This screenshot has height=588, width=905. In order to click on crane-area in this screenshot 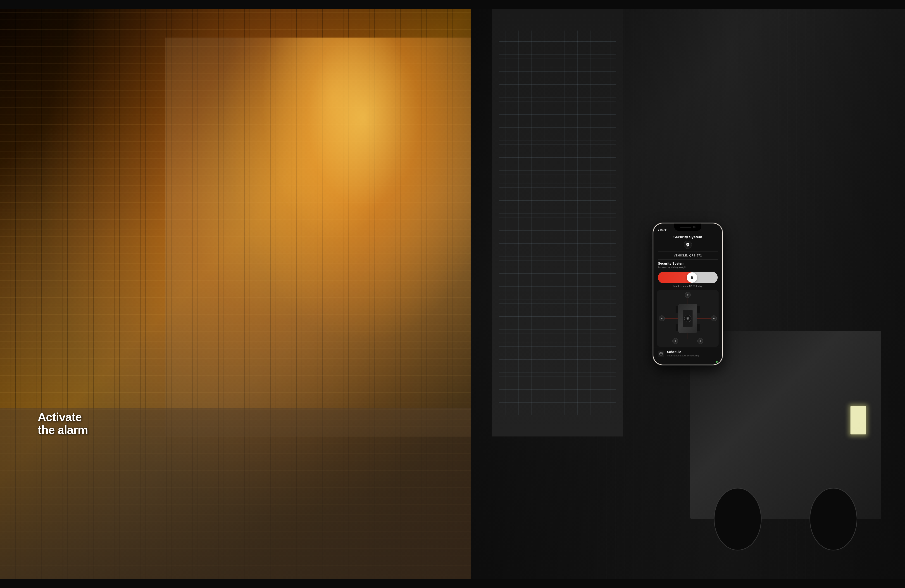, I will do `click(237, 106)`.